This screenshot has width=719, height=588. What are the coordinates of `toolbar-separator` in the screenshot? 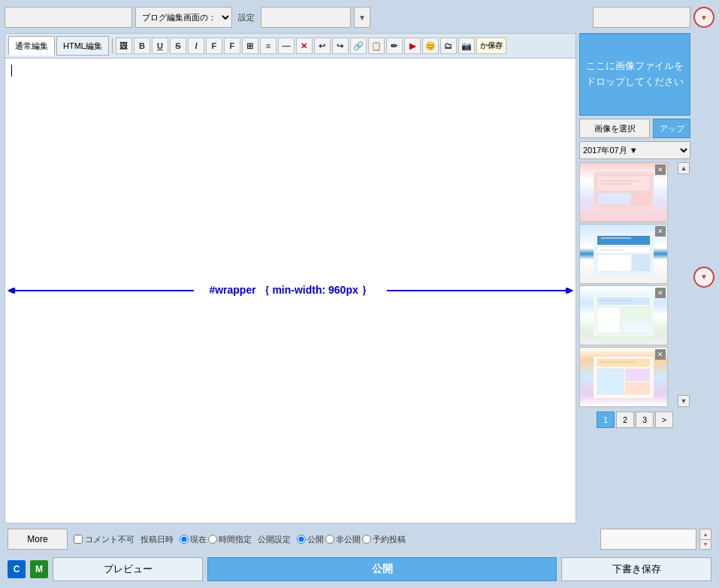 It's located at (113, 46).